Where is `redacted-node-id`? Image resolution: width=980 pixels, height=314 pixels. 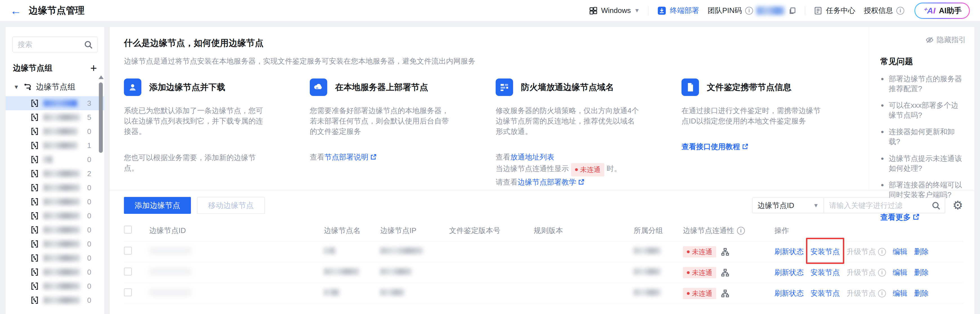 redacted-node-id is located at coordinates (170, 251).